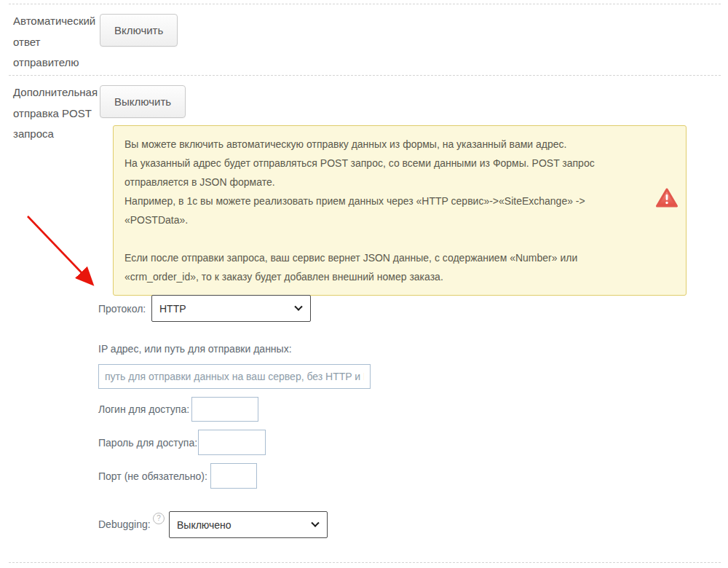 Image resolution: width=728 pixels, height=568 pixels. I want to click on red-annotation-arrow, so click(63, 253).